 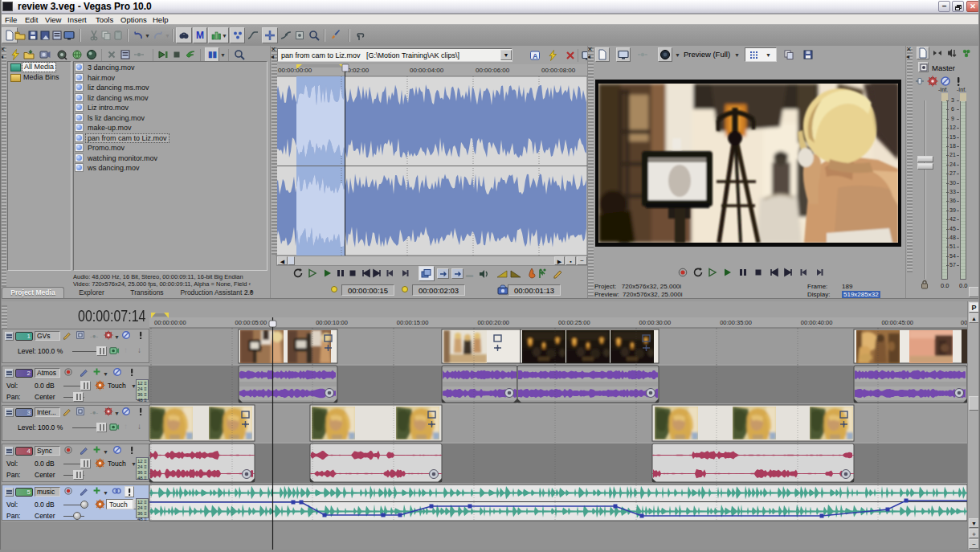 What do you see at coordinates (170, 323) in the screenshot?
I see `svg-text: 00:00:00:00` at bounding box center [170, 323].